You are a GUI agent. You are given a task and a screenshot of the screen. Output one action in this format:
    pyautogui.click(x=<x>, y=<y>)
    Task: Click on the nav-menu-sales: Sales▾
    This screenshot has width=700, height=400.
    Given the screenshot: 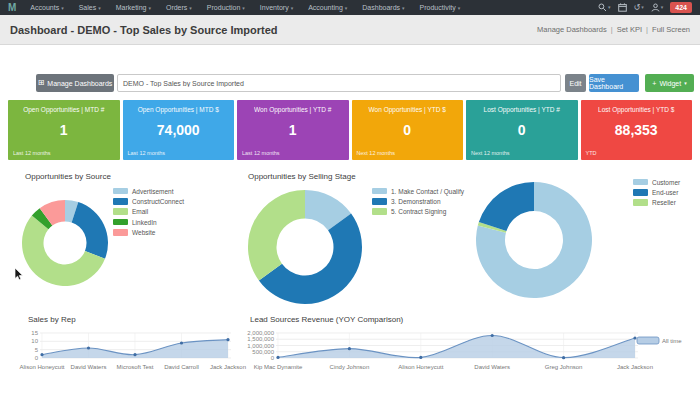 What is the action you would take?
    pyautogui.click(x=90, y=8)
    